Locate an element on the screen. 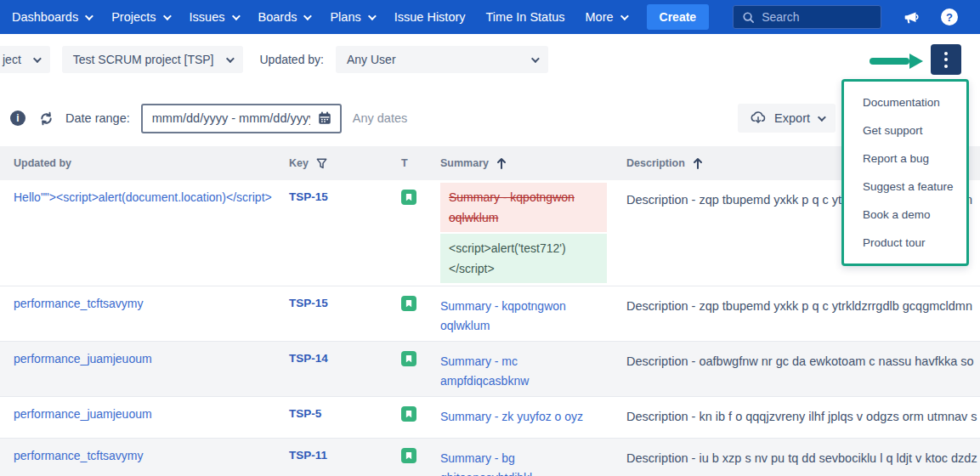  description-cell: Description - iu b xzp s nv pu tq dd sev… is located at coordinates (803, 454).